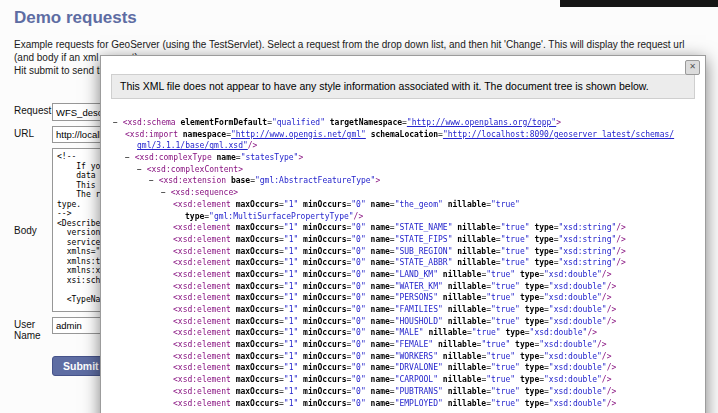 Image resolution: width=718 pixels, height=413 pixels. I want to click on xml-line: gml/3.1.1/base/gml.xsd"/>, so click(407, 146).